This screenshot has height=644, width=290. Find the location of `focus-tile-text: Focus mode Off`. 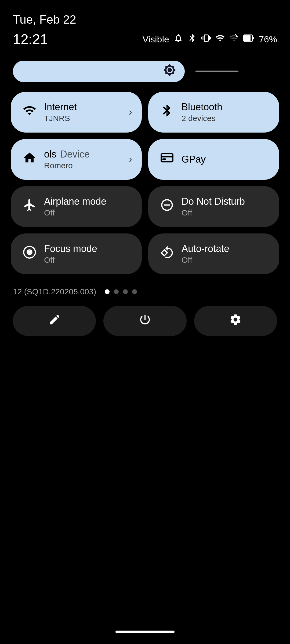

focus-tile-text: Focus mode Off is located at coordinates (71, 254).